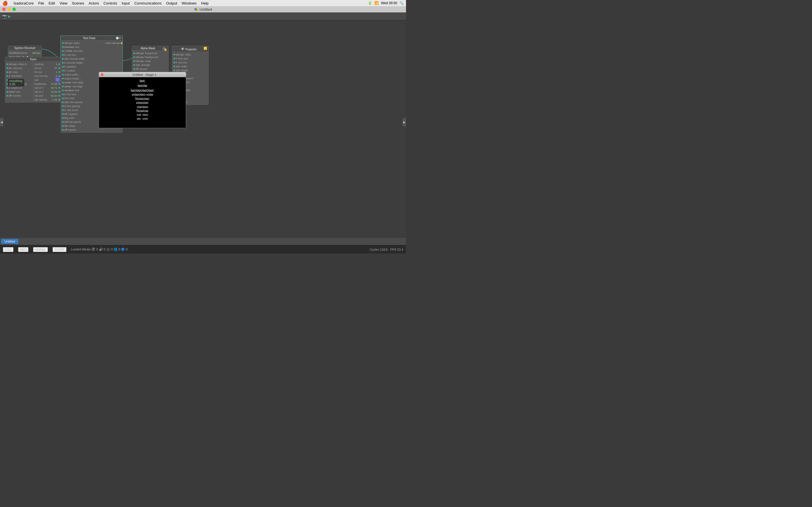  Describe the element at coordinates (126, 3) in the screenshot. I see `menu-input: Input` at that location.